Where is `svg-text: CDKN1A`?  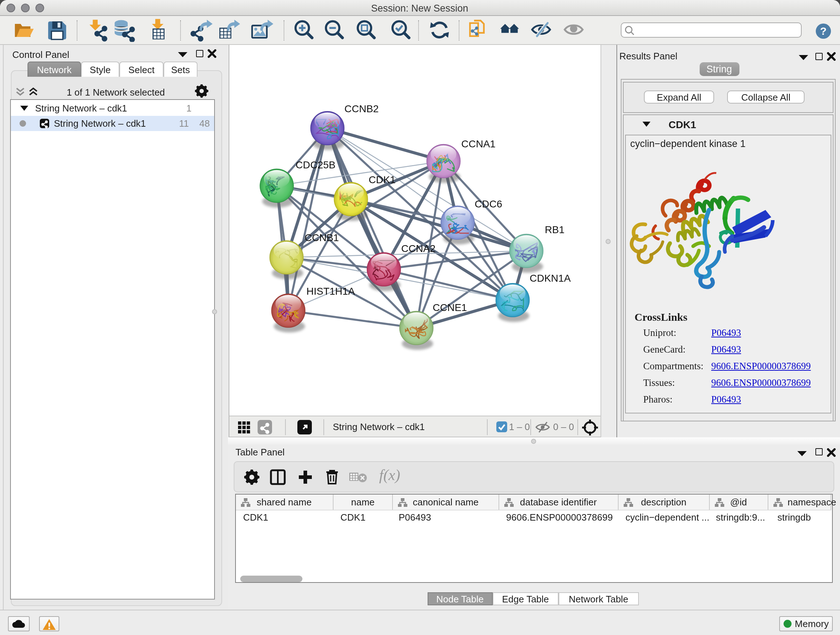 svg-text: CDKN1A is located at coordinates (550, 278).